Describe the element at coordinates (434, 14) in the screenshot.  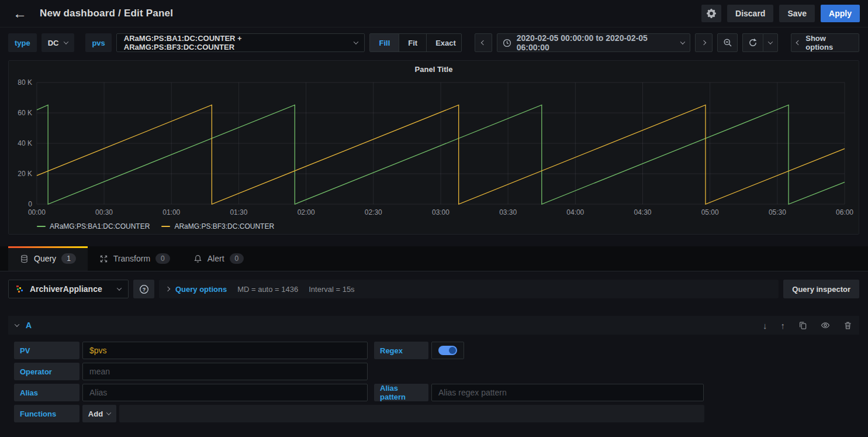
I see `top-header: ← New dashboard / Edit Panel Discard Sav…` at that location.